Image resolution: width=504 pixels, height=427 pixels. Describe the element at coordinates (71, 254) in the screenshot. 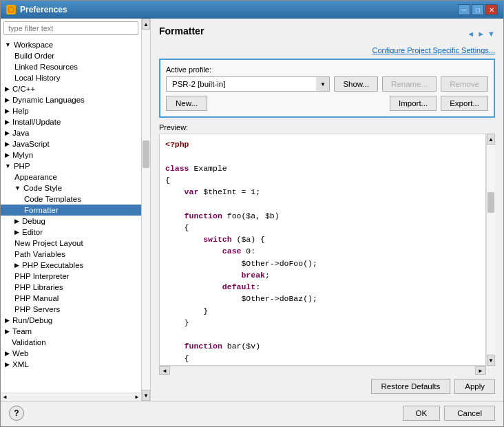

I see `sidebar-item-path-variables: Path Variables` at that location.